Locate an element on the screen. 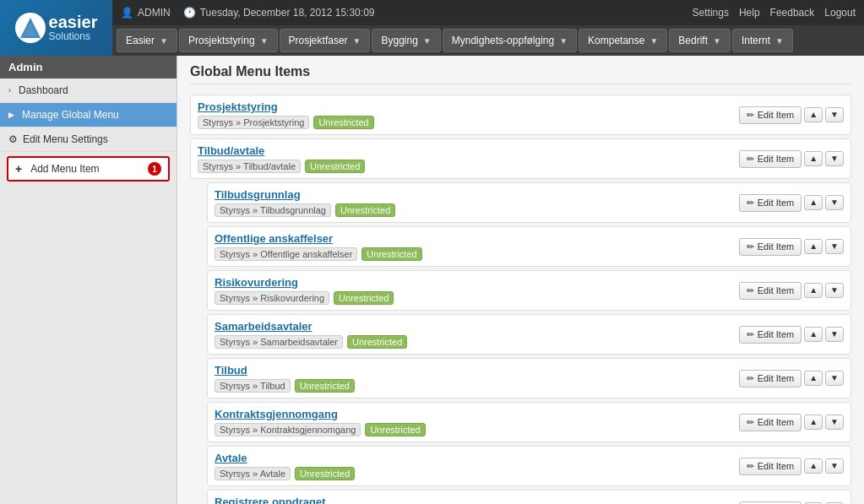 This screenshot has width=864, height=504. logout-link: Logout is located at coordinates (840, 13).